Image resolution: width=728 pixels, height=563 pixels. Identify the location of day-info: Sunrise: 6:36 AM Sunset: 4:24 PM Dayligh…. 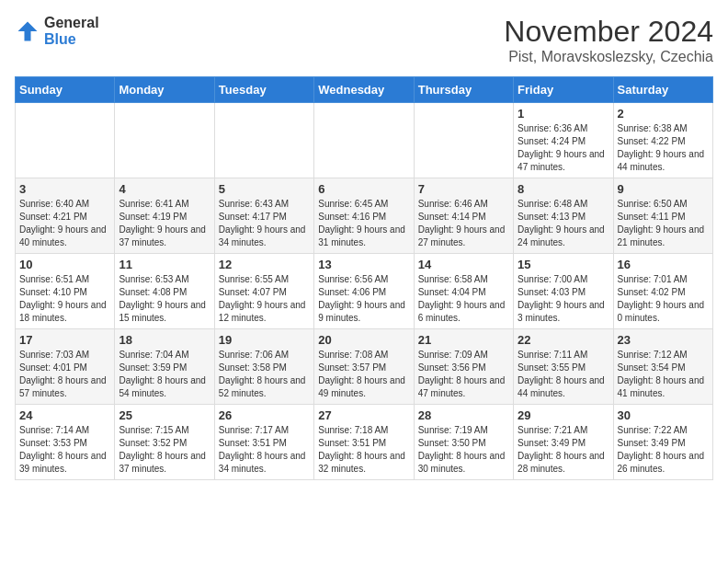
(563, 148).